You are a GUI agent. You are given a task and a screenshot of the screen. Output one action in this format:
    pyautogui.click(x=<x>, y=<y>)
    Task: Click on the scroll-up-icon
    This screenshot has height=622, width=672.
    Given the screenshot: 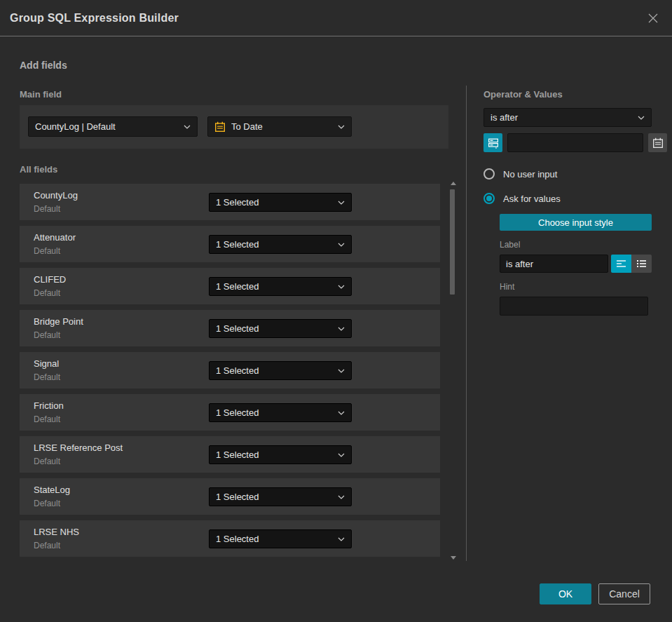 What is the action you would take?
    pyautogui.click(x=453, y=184)
    